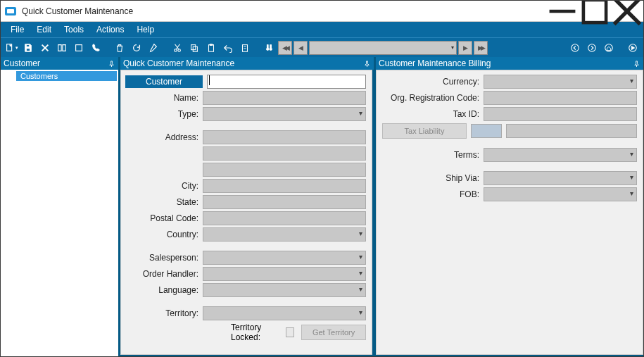 This screenshot has width=644, height=357. I want to click on nav-first-button: ◀◀, so click(285, 48).